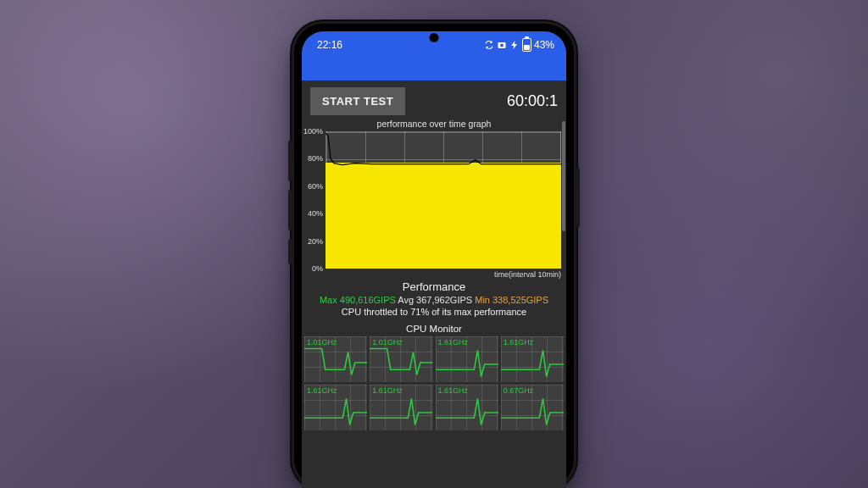 The image size is (868, 488). Describe the element at coordinates (502, 45) in the screenshot. I see `camera-icon` at that location.